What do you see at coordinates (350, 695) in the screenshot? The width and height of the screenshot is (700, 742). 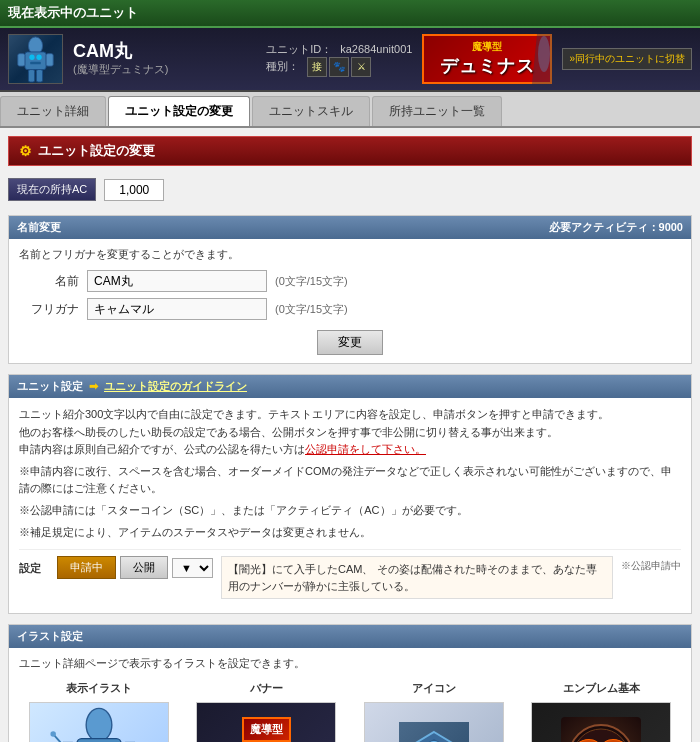 I see `illust-body: ユニット詳細ページで表示するイラストを設定できます。 表示イラスト` at bounding box center [350, 695].